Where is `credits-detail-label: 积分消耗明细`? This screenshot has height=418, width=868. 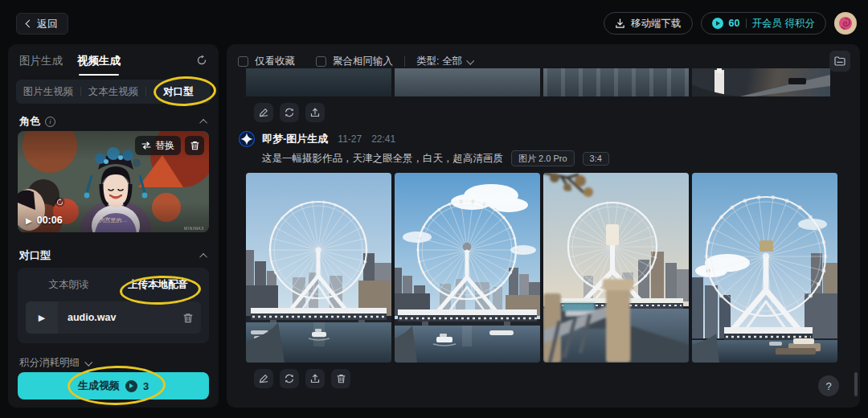 credits-detail-label: 积分消耗明细 is located at coordinates (50, 363).